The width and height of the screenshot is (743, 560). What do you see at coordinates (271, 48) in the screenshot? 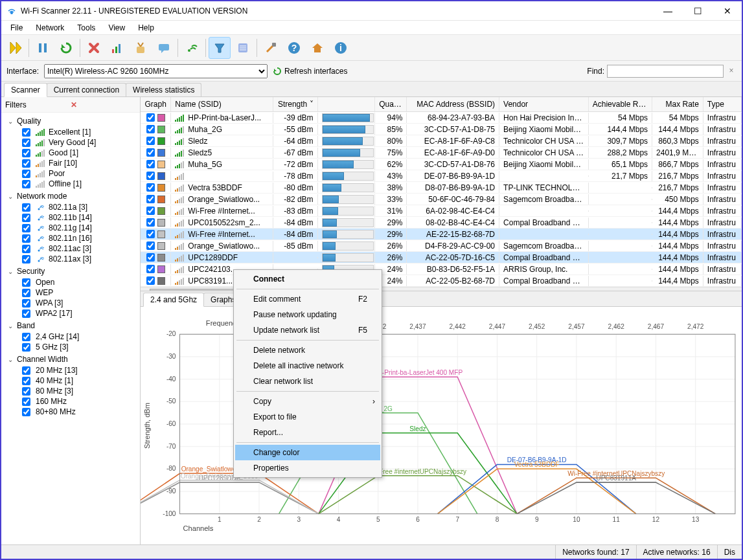
I see `settings-button` at bounding box center [271, 48].